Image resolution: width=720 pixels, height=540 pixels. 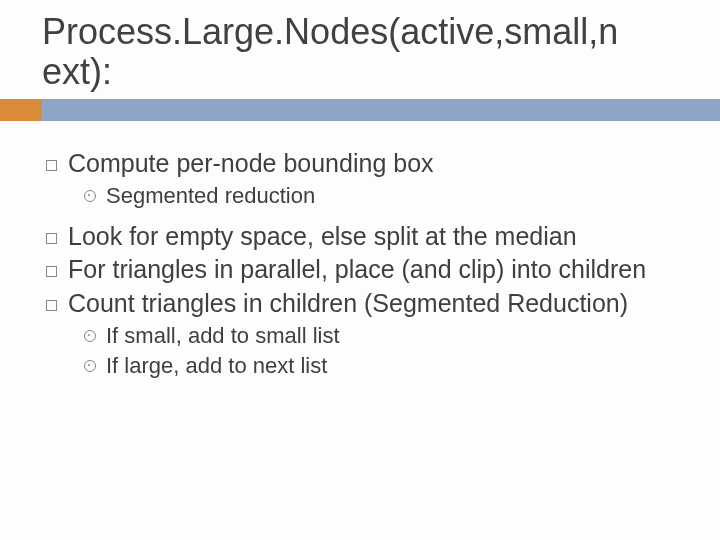 What do you see at coordinates (371, 334) in the screenshot?
I see `bullet-4: Count triangles in children (Segmented R…` at bounding box center [371, 334].